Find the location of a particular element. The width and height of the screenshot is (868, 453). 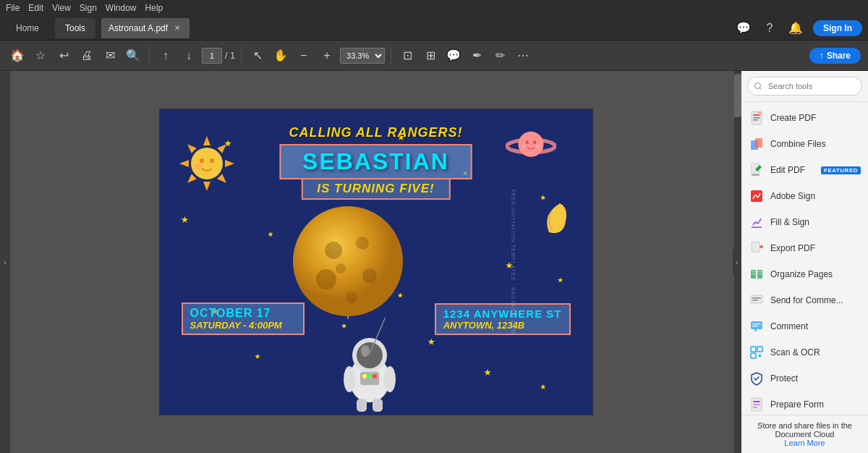

menu-help: Help is located at coordinates (155, 8).